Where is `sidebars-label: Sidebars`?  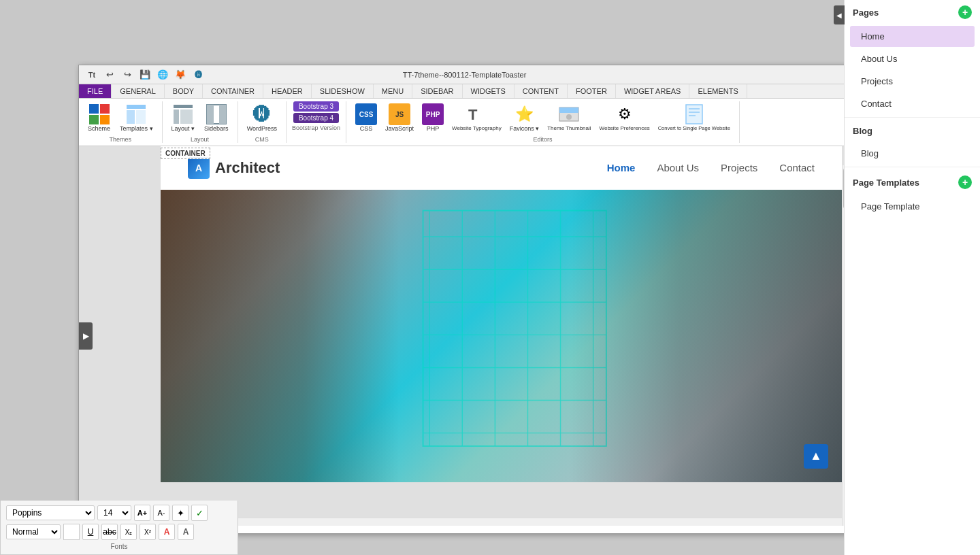
sidebars-label: Sidebars is located at coordinates (216, 129).